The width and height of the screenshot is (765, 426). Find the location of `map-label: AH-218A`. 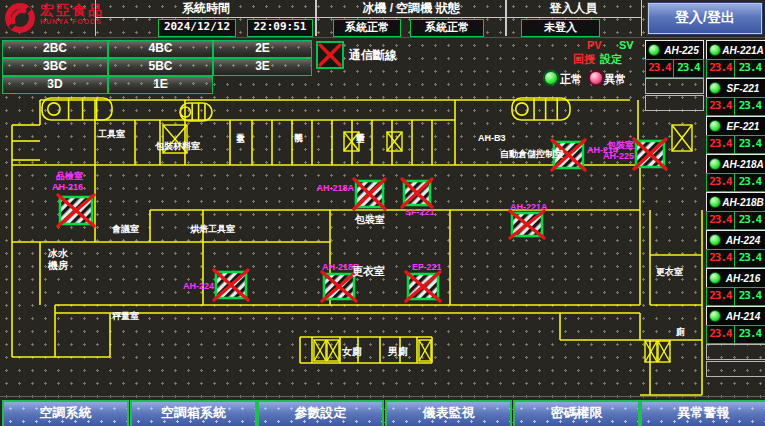

map-label: AH-218A is located at coordinates (335, 188).